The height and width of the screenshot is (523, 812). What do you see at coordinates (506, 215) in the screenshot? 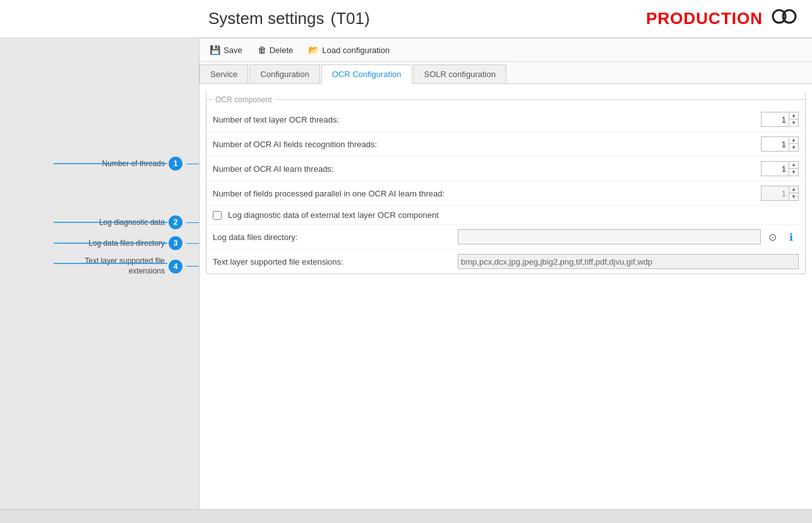
I see `log-diagnostic-row: Log diagnostic data of external text lay…` at bounding box center [506, 215].